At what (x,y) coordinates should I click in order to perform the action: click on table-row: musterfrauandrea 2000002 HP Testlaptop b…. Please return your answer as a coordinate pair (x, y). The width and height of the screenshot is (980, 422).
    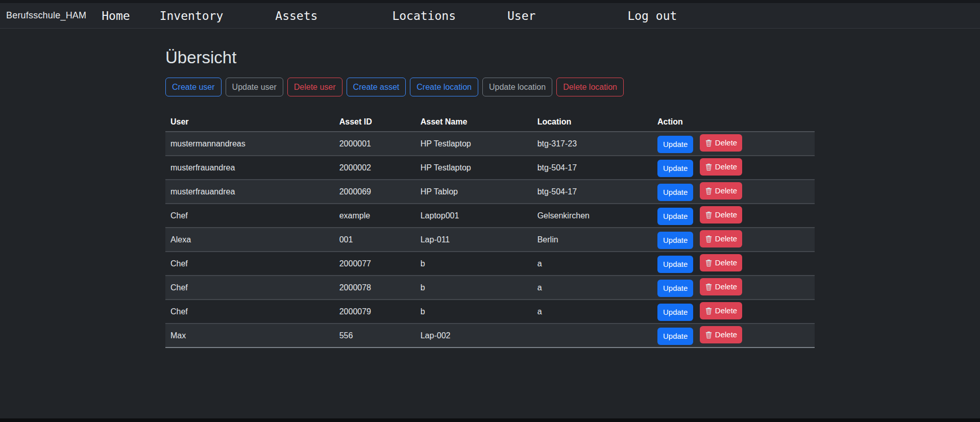
    Looking at the image, I should click on (490, 167).